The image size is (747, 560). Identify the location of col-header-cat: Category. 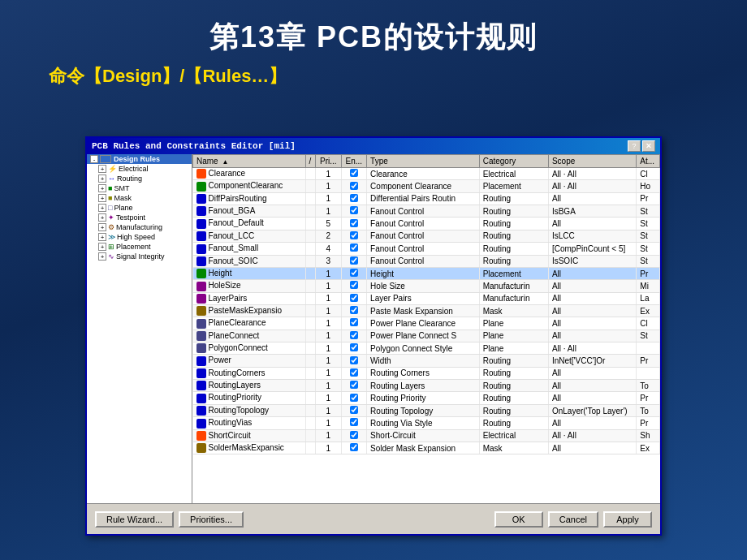
(513, 162).